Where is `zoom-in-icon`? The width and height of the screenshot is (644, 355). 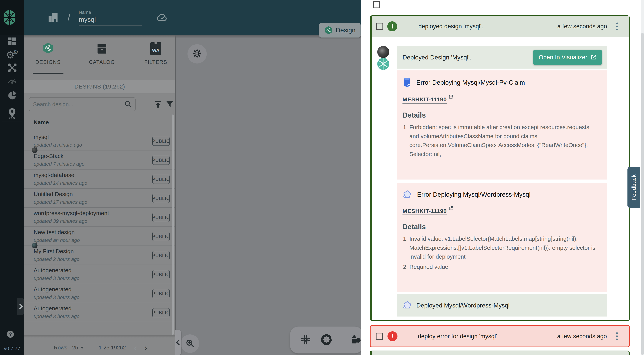
zoom-in-icon is located at coordinates (190, 344).